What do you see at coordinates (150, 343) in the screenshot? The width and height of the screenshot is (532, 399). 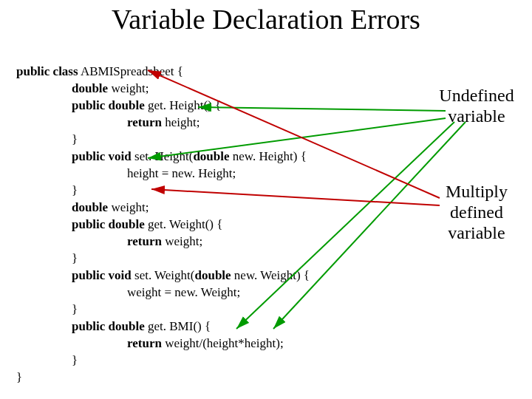 I see `code-line-17: return weight/(height*height);` at bounding box center [150, 343].